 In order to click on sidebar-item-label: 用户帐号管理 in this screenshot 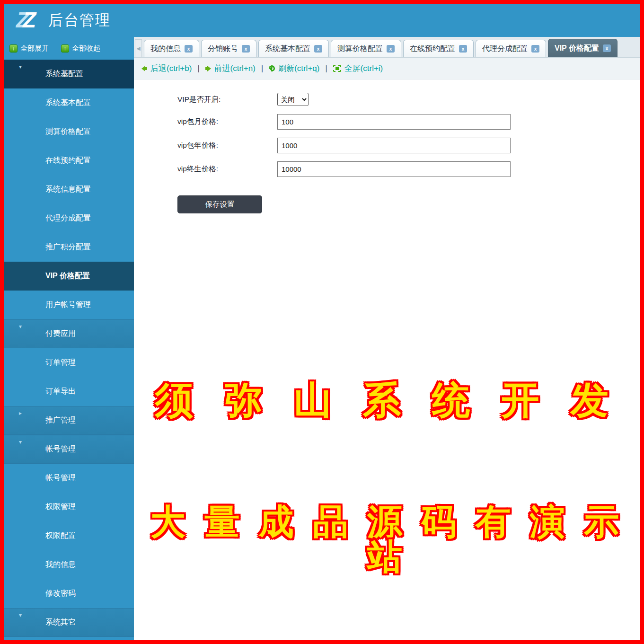, I will do `click(47, 305)`.